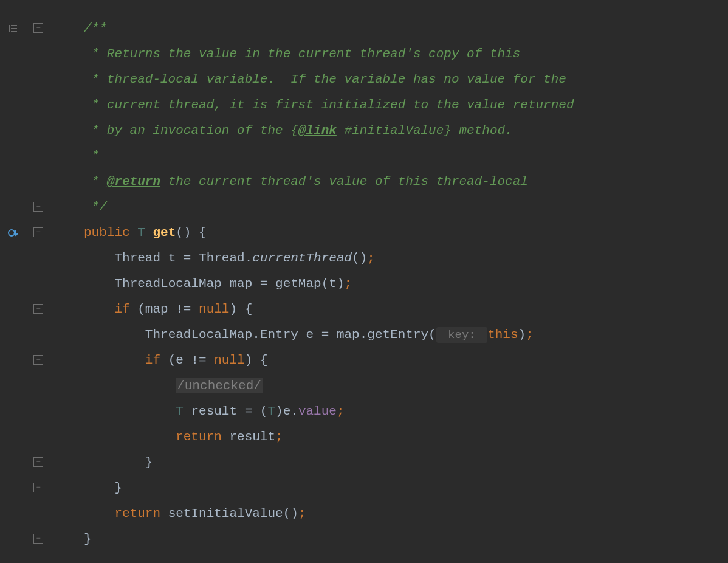 The width and height of the screenshot is (728, 563). What do you see at coordinates (406, 514) in the screenshot?
I see `code-line: return setInitialValue();` at bounding box center [406, 514].